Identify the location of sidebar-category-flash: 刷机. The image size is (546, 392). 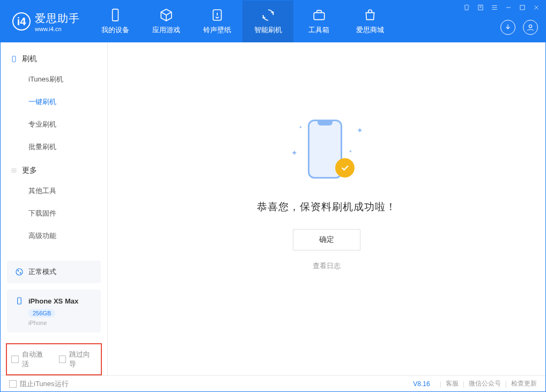
(54, 57).